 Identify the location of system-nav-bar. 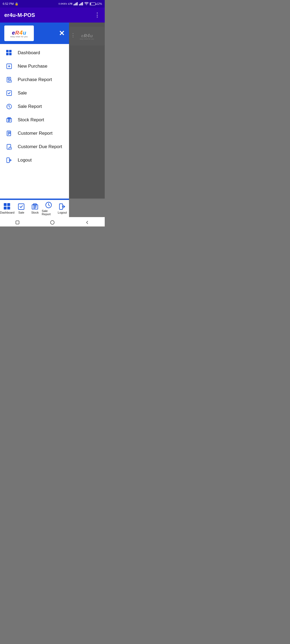
(52, 222).